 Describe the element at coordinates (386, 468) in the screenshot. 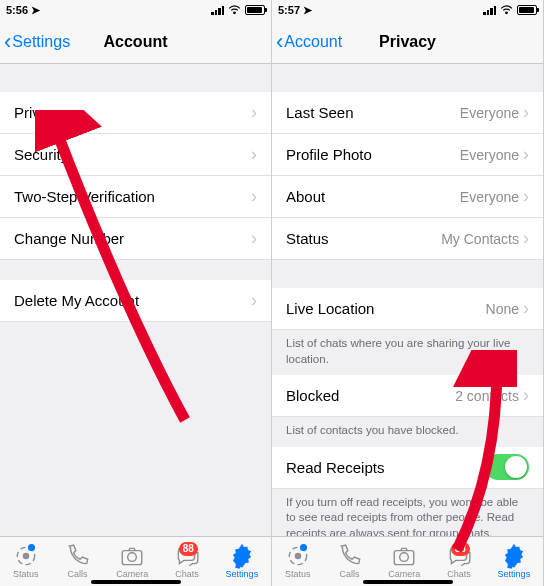

I see `row-label: Read Receipts` at that location.